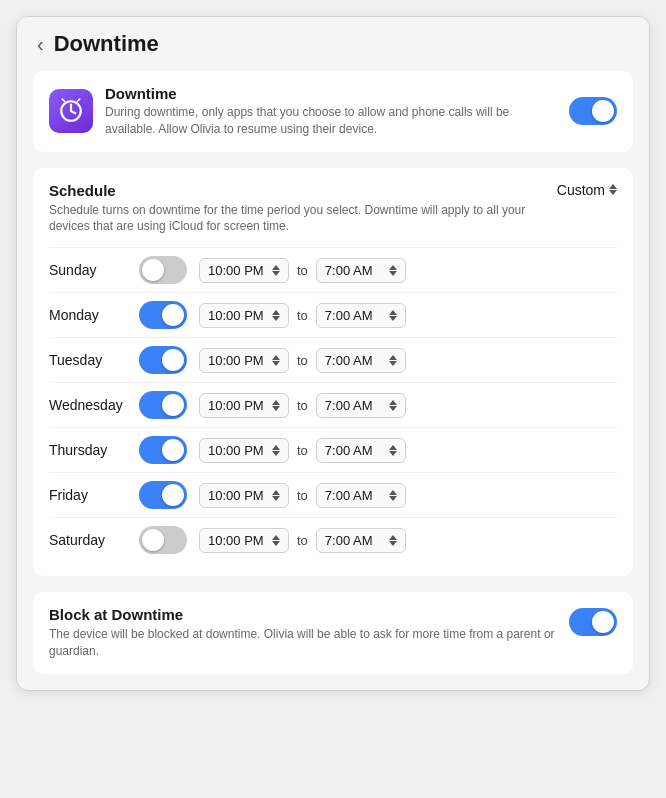 This screenshot has height=798, width=666. Describe the element at coordinates (303, 633) in the screenshot. I see `block-text: Block at Downtime The device will be blo…` at that location.